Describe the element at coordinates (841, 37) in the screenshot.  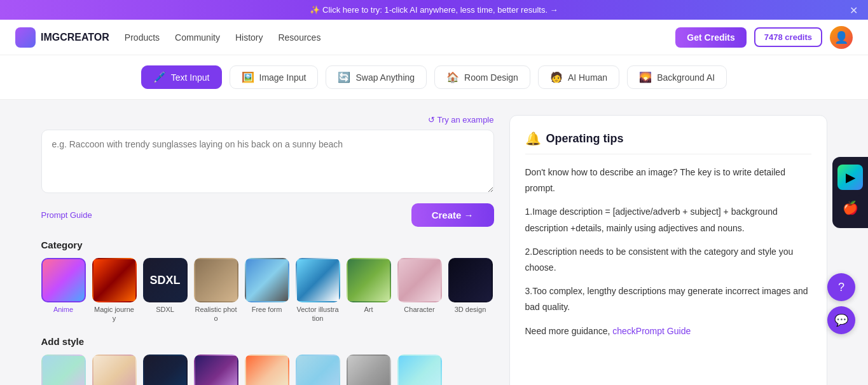
I see `user-avatar: 👤` at that location.